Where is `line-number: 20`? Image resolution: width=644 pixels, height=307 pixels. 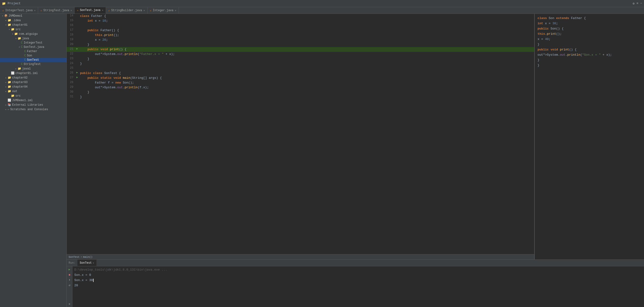 line-number: 20 is located at coordinates (71, 44).